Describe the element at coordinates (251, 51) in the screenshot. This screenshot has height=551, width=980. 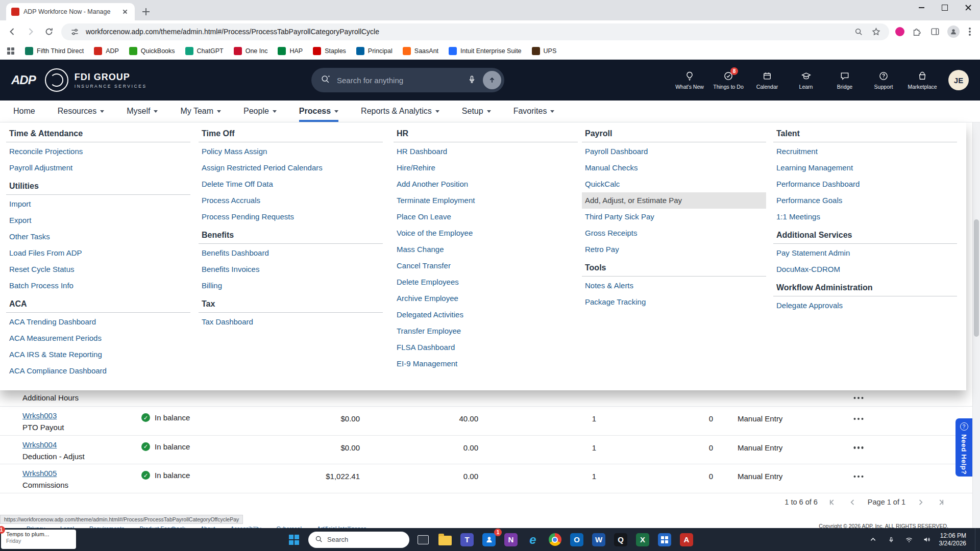
I see `bookmark-item: One Inc` at that location.